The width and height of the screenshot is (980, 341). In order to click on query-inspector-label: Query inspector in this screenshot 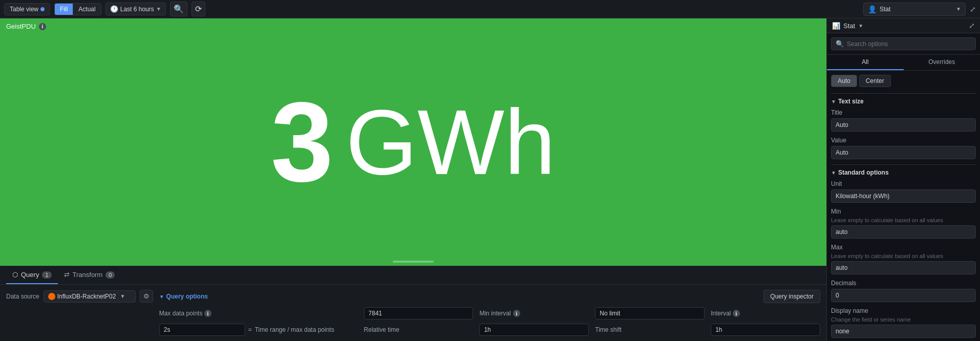, I will do `click(792, 296)`.